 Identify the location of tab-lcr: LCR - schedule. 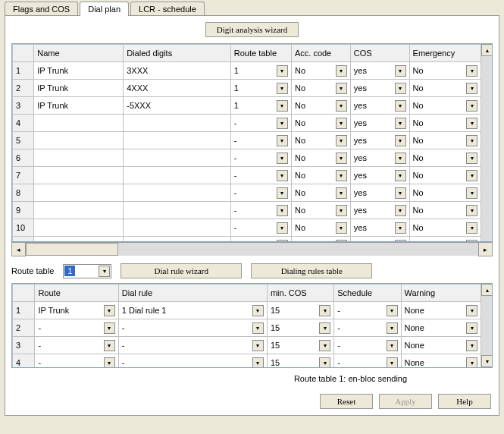
(167, 9).